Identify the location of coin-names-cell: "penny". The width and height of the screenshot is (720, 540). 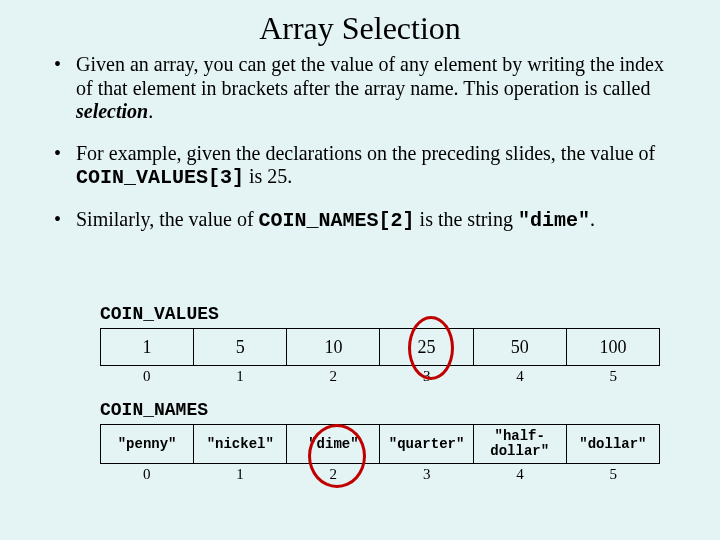
(148, 444).